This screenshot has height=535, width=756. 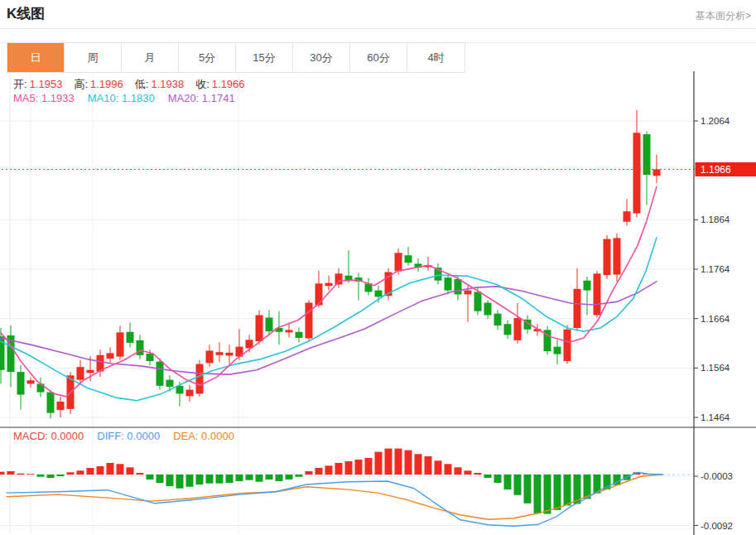 I want to click on macd-tick-label: -0.0003, so click(x=717, y=476).